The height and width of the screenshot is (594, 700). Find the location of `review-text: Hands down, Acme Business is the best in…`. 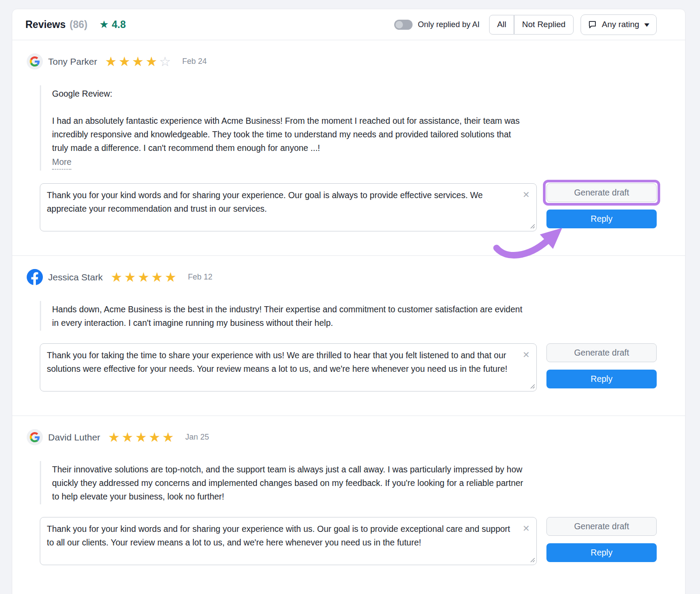

review-text: Hands down, Acme Business is the best in… is located at coordinates (290, 316).